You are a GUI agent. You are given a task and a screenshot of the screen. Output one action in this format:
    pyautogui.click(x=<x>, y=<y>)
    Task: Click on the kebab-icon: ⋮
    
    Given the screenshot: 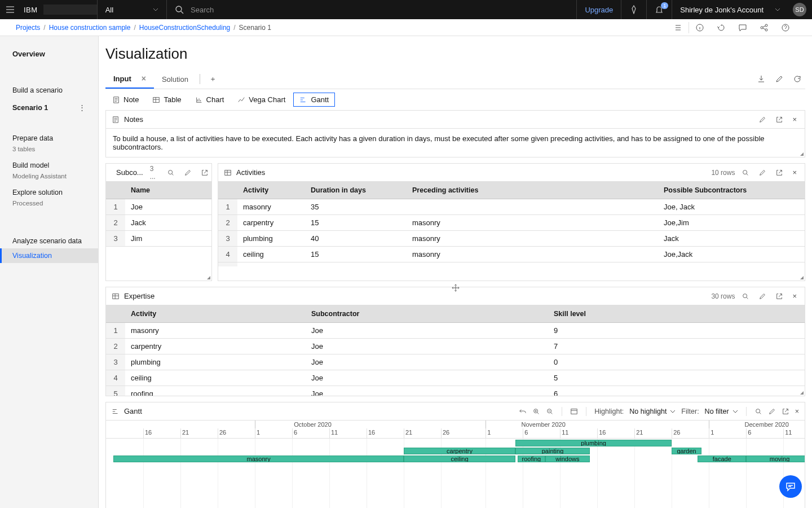 What is the action you would take?
    pyautogui.click(x=82, y=107)
    